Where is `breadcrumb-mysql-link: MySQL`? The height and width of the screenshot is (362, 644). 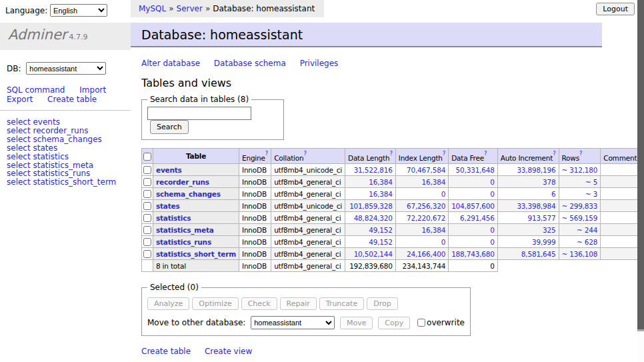
breadcrumb-mysql-link: MySQL is located at coordinates (152, 9).